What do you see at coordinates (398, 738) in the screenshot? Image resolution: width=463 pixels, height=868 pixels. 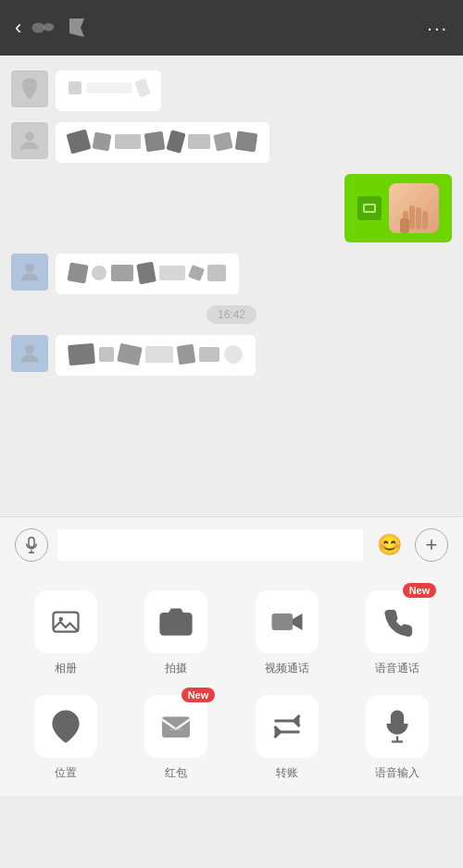 I see `panel-item-voice_input: 语音输入` at bounding box center [398, 738].